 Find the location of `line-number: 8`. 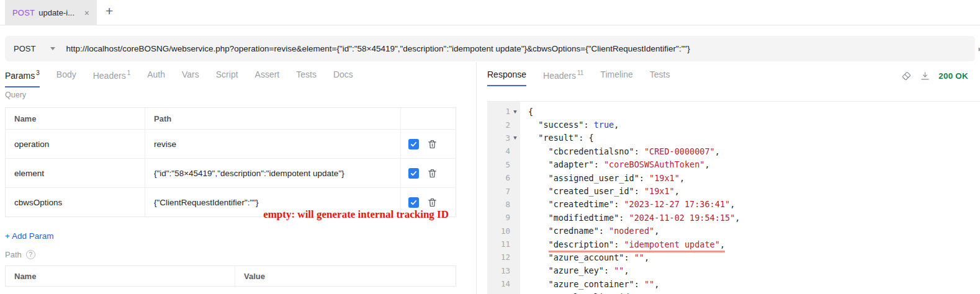

line-number: 8 is located at coordinates (508, 205).